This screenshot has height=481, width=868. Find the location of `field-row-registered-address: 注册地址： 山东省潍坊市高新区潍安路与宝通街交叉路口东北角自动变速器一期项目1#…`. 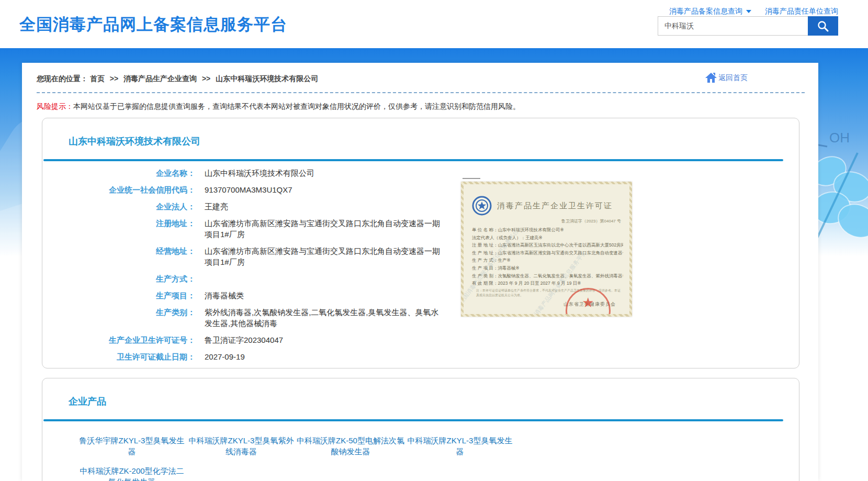

field-row-registered-address: 注册地址： 山东省潍坊市高新区潍安路与宝通街交叉路口东北角自动变速器一期项目1#… is located at coordinates (421, 229).